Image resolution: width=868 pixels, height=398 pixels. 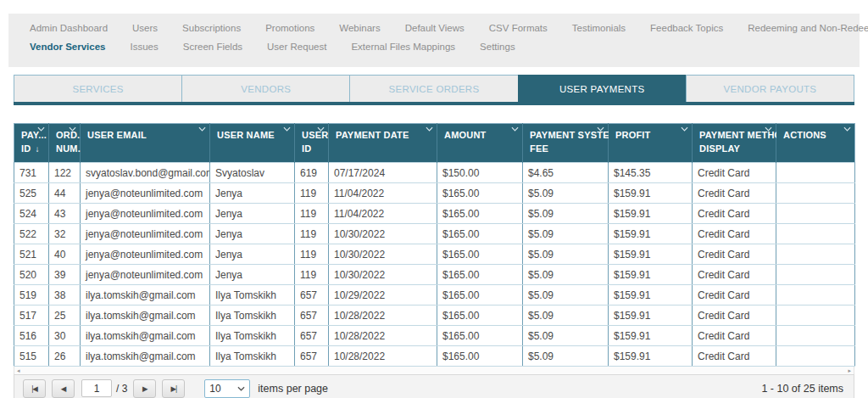 What do you see at coordinates (97, 389) in the screenshot?
I see `page-number-input` at bounding box center [97, 389].